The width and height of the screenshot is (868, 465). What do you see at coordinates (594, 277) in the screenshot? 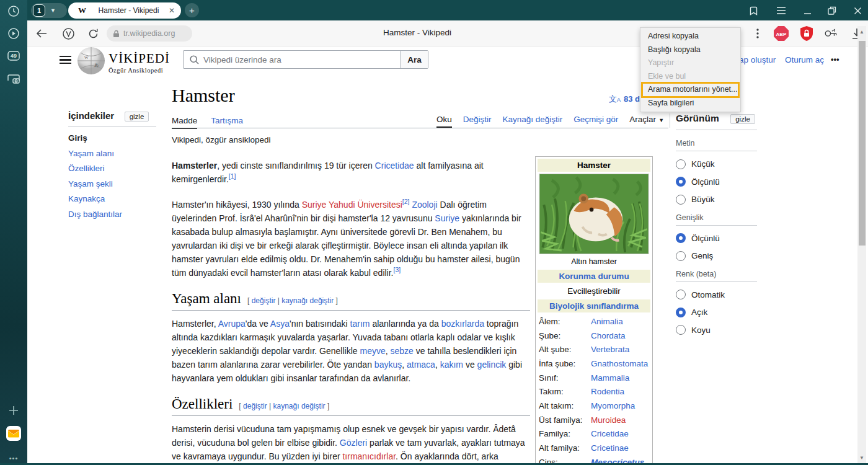
I see `status-header: Korunma durumu` at bounding box center [594, 277].